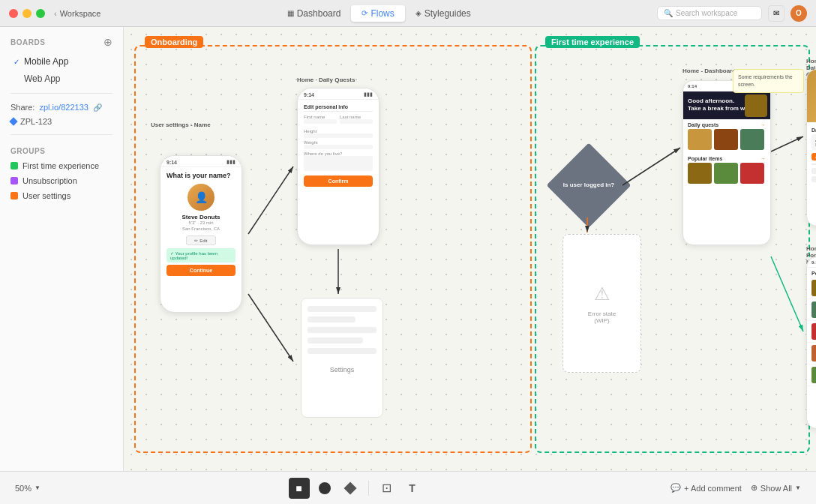 The width and height of the screenshot is (816, 504). What do you see at coordinates (812, 354) in the screenshot?
I see `popular-item-pocky: Pocky $14.99` at bounding box center [812, 354].